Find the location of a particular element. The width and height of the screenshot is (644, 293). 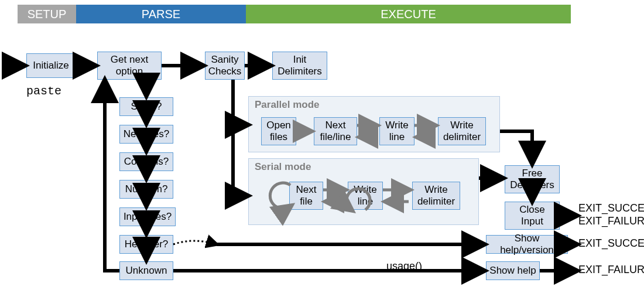

cmd-label: paste is located at coordinates (44, 91).